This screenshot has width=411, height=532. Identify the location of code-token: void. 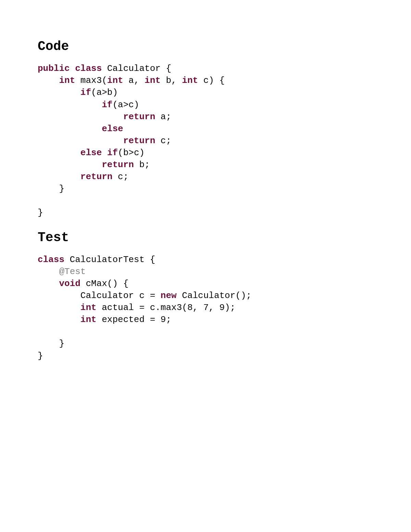
(70, 284).